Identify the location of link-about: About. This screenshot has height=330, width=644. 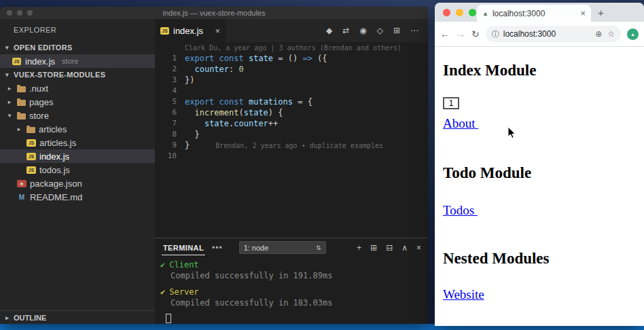
(461, 124).